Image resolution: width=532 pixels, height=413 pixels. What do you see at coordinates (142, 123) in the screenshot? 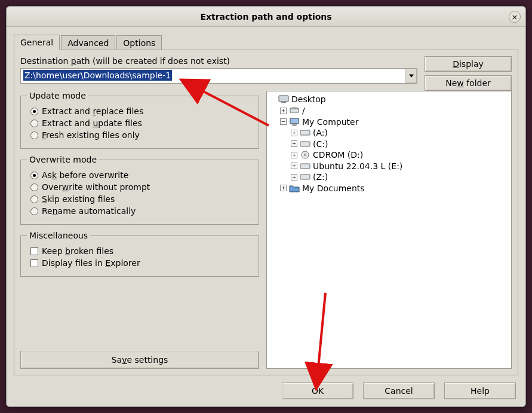
I see `update-mode-update: Extract and update files` at bounding box center [142, 123].